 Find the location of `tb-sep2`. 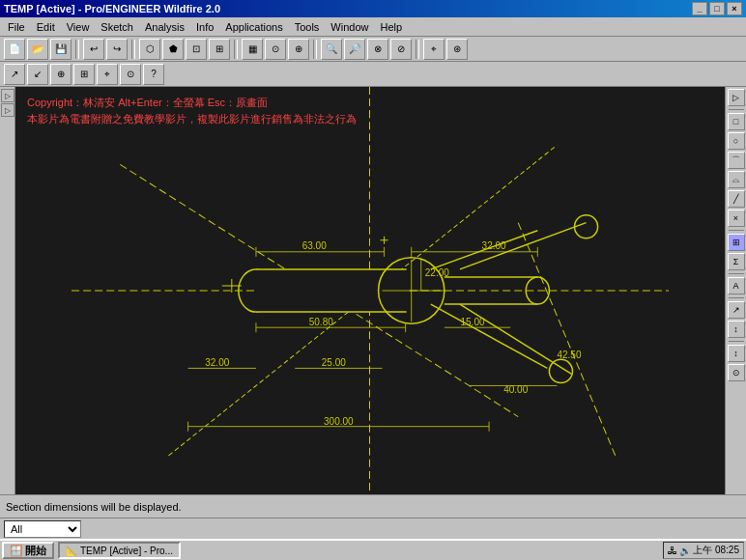

tb-sep2 is located at coordinates (133, 49).